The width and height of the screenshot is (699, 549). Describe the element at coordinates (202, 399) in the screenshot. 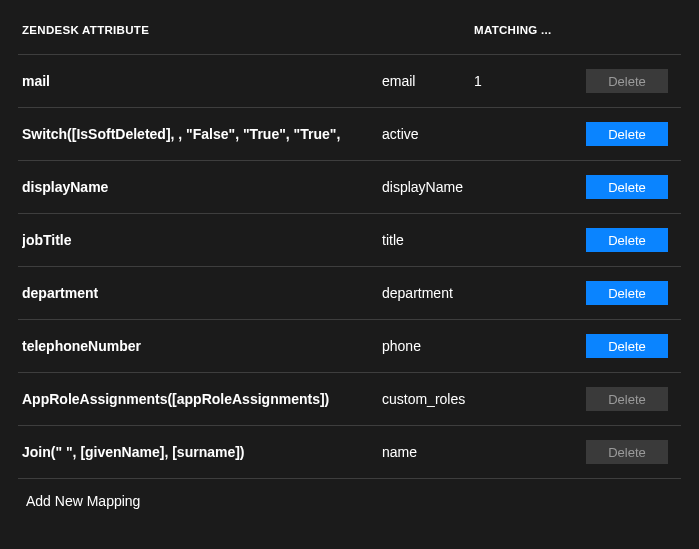

I see `cell-source-attribute: AppRoleAssignments([appRoleAssignments])` at that location.